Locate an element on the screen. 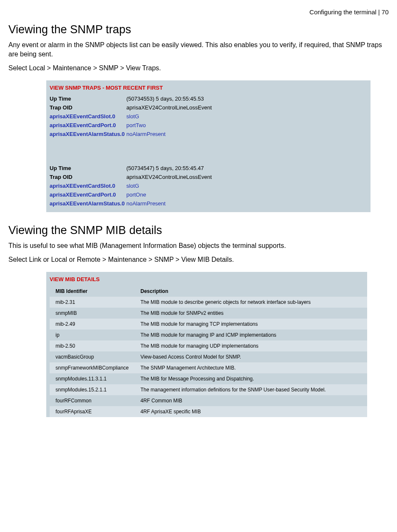  mib-id: snmpModules.11.3.1.1 is located at coordinates (94, 379).